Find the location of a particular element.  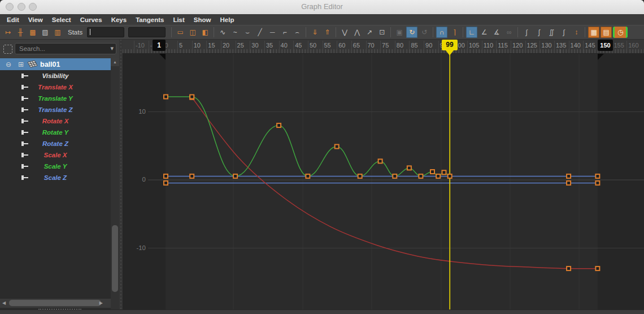

scroll-left-arrow: ◀ is located at coordinates (4, 303).